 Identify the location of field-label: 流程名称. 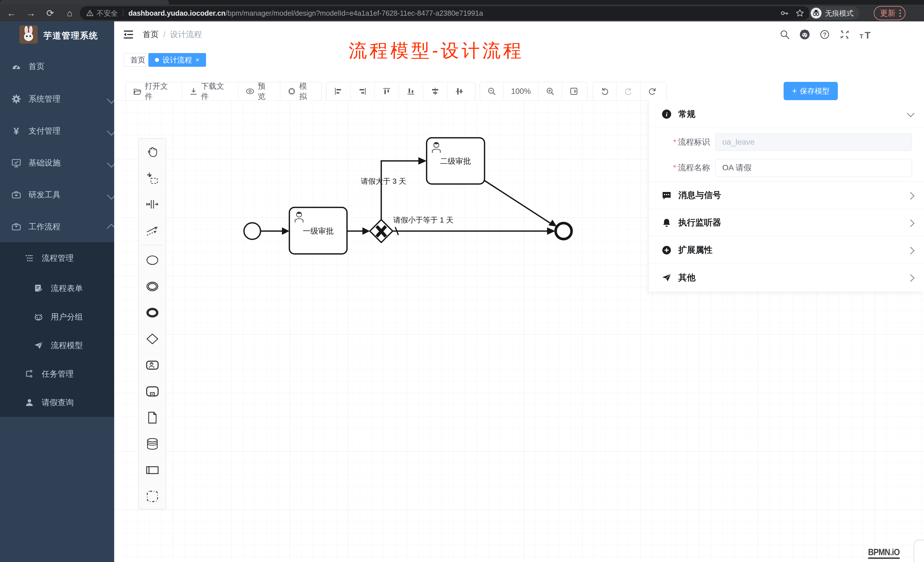
(694, 168).